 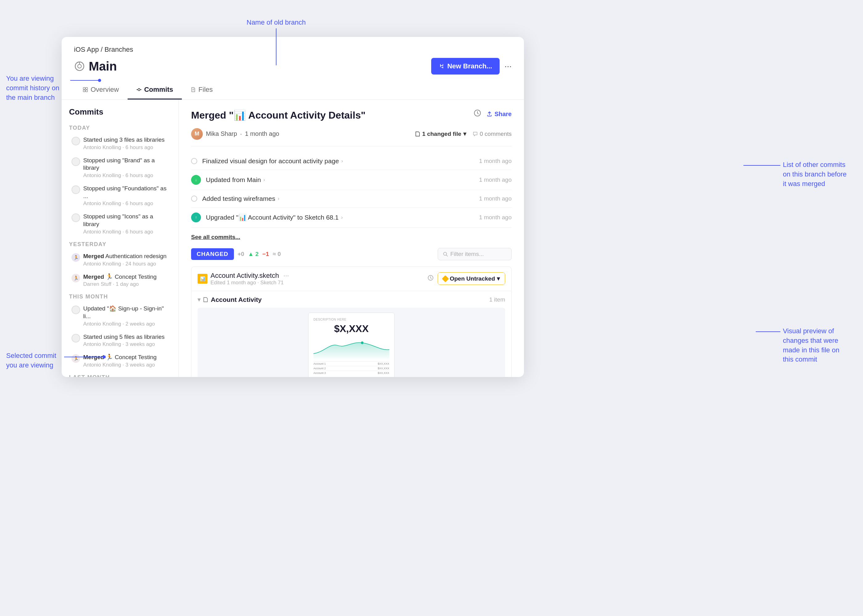 What do you see at coordinates (241, 199) in the screenshot?
I see `commit-row-name: Added testing wireframes ›` at bounding box center [241, 199].